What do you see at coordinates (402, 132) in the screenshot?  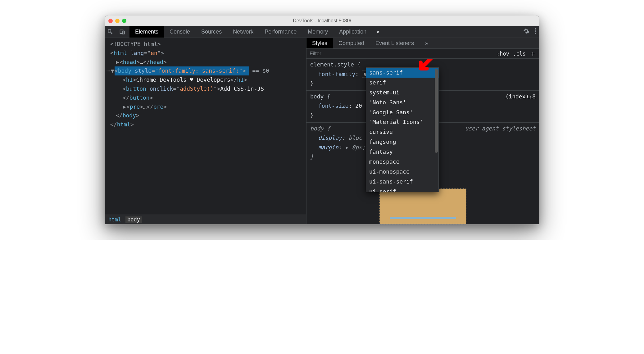 I see `autocomplete-option: cursive` at bounding box center [402, 132].